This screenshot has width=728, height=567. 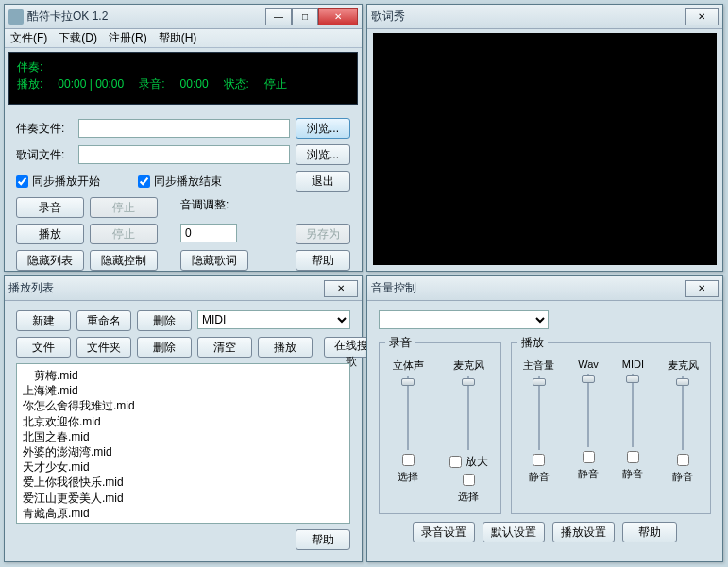 What do you see at coordinates (468, 496) in the screenshot?
I see `mic-select-label: 选择` at bounding box center [468, 496].